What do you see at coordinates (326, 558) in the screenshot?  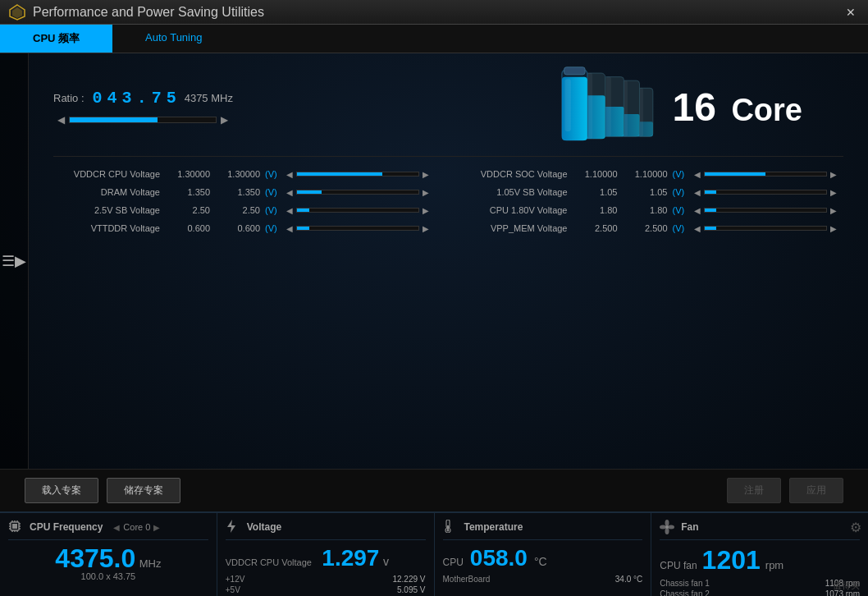 I see `voltage-main-row: VDDCR CPU Voltage 1.297 v` at bounding box center [326, 558].